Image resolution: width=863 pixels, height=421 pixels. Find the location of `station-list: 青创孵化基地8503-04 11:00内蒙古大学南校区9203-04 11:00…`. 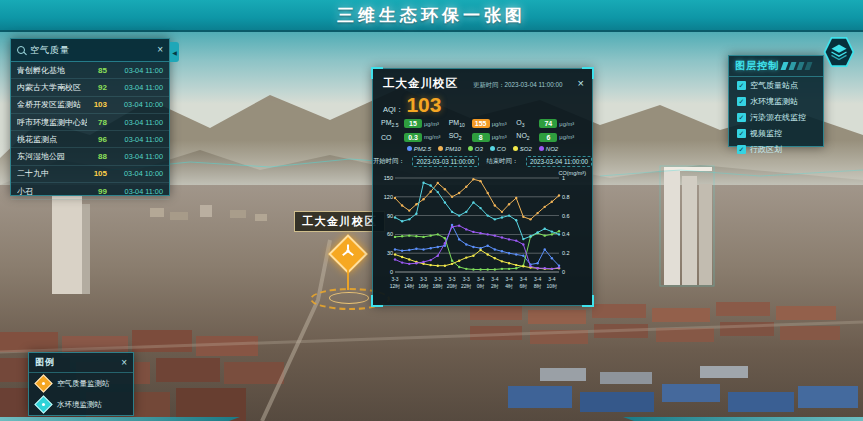

station-list: 青创孵化基地8503-04 11:00内蒙古大学南校区9203-04 11:00… is located at coordinates (90, 131).